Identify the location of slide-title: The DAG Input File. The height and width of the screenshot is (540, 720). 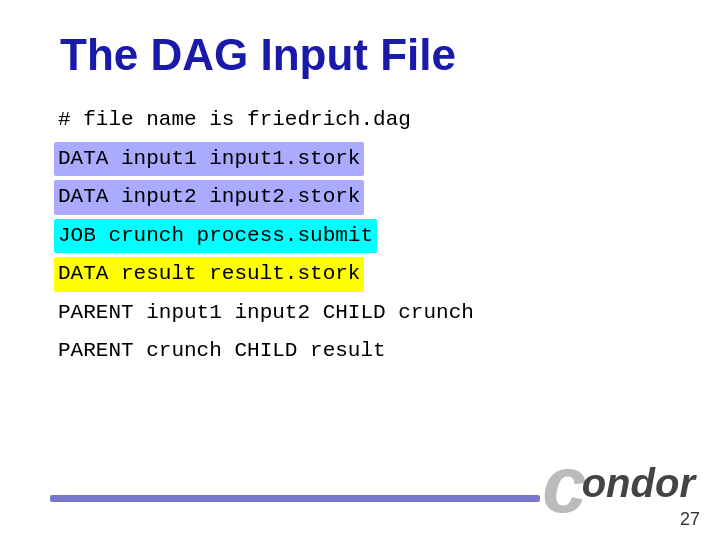
(365, 55).